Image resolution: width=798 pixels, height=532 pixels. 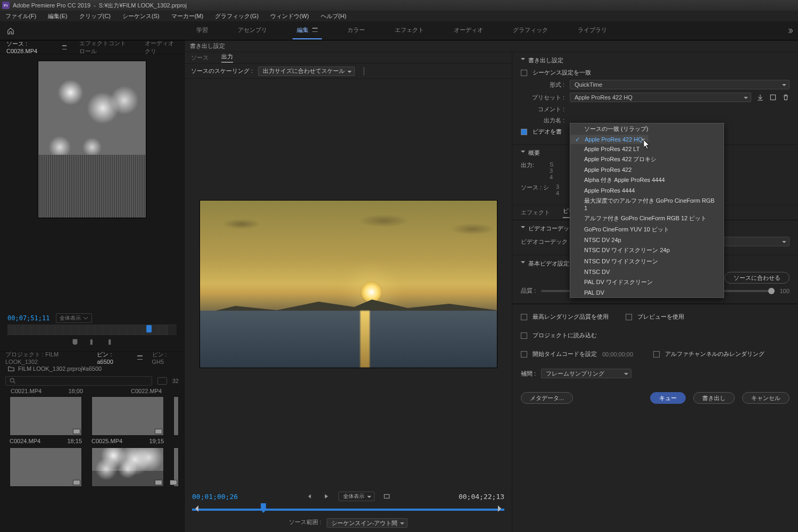 I want to click on preset-option: NTSC DV, so click(x=647, y=272).